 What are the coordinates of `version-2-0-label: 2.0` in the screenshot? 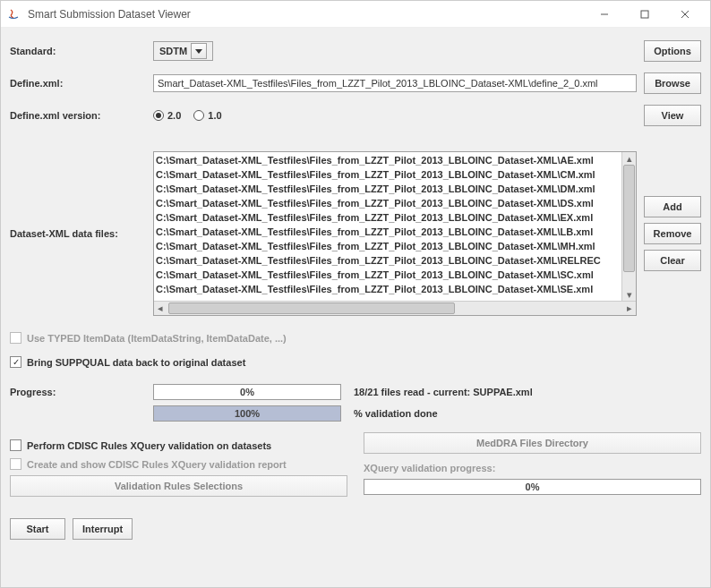 It's located at (174, 115).